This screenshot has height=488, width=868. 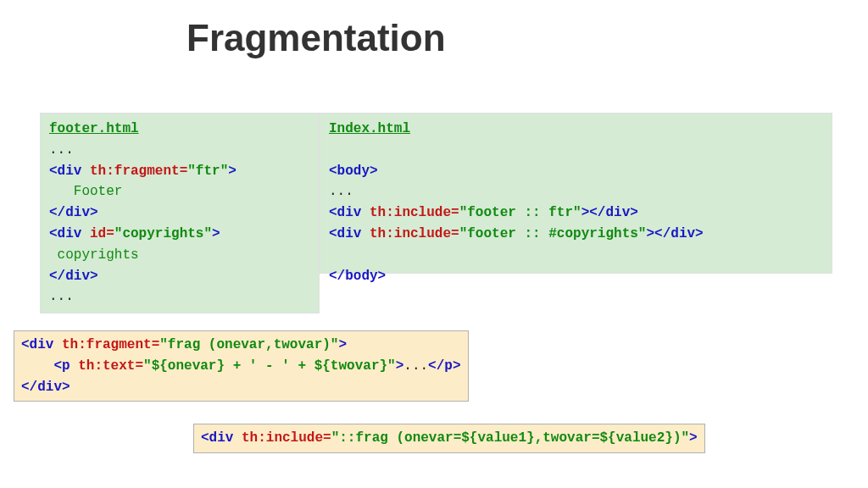 I want to click on code-block: footer.html ... <div th:fragment="ftr"> …, so click(x=180, y=214).